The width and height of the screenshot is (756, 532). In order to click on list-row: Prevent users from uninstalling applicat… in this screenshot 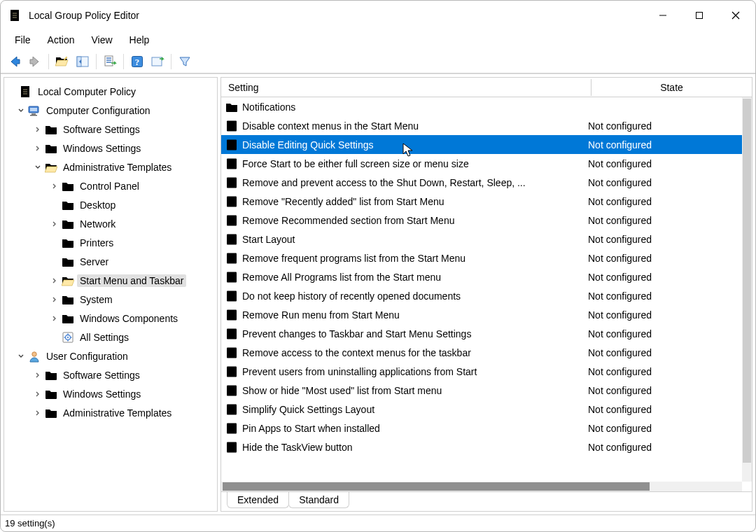, I will do `click(482, 371)`.